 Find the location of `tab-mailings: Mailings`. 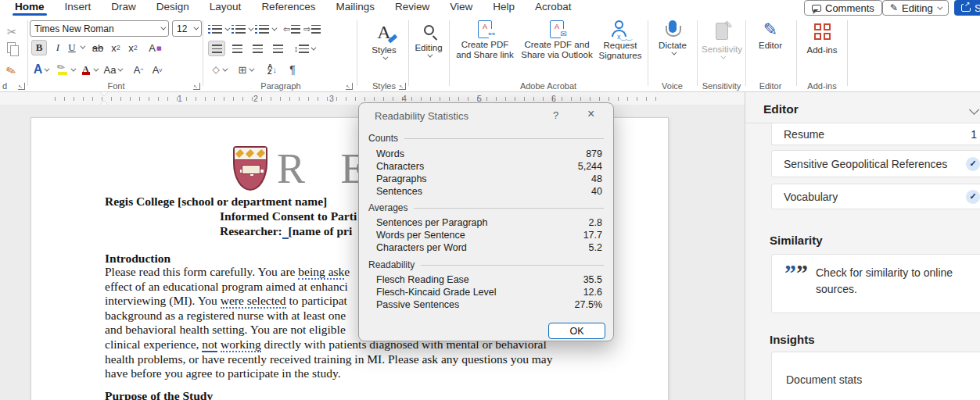

tab-mailings: Mailings is located at coordinates (355, 8).